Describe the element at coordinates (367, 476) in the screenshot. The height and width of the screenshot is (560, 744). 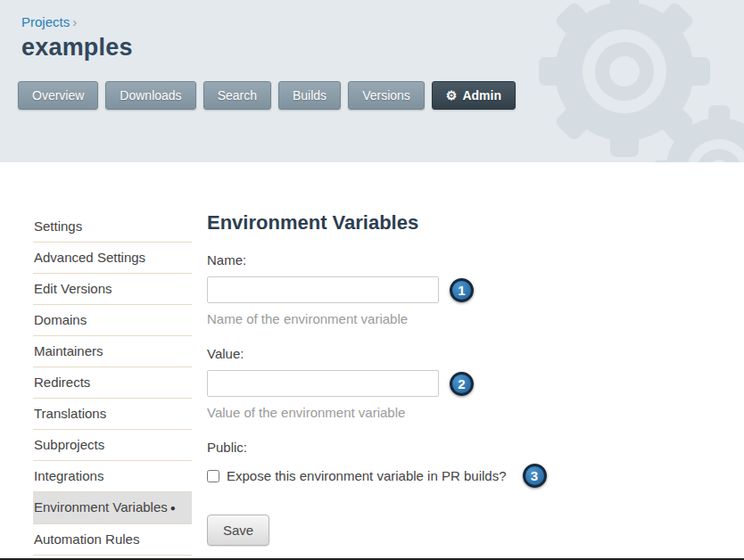
I see `public-checkbox-label: Expose this environment variable in PR b…` at that location.